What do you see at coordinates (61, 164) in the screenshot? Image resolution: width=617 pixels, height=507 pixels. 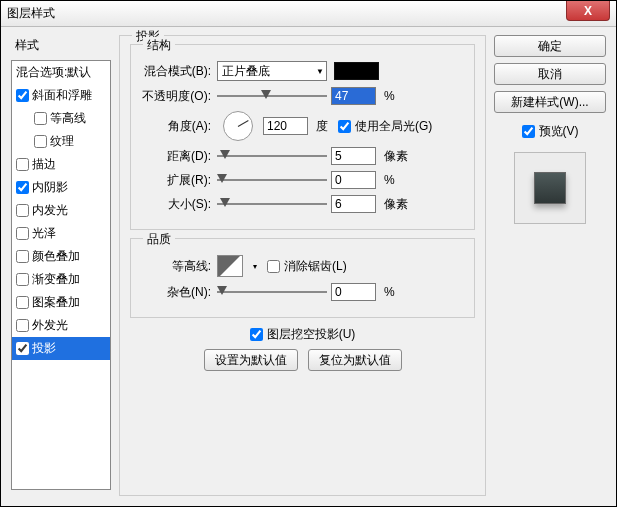 I see `sidebar-item-3: 描边` at bounding box center [61, 164].